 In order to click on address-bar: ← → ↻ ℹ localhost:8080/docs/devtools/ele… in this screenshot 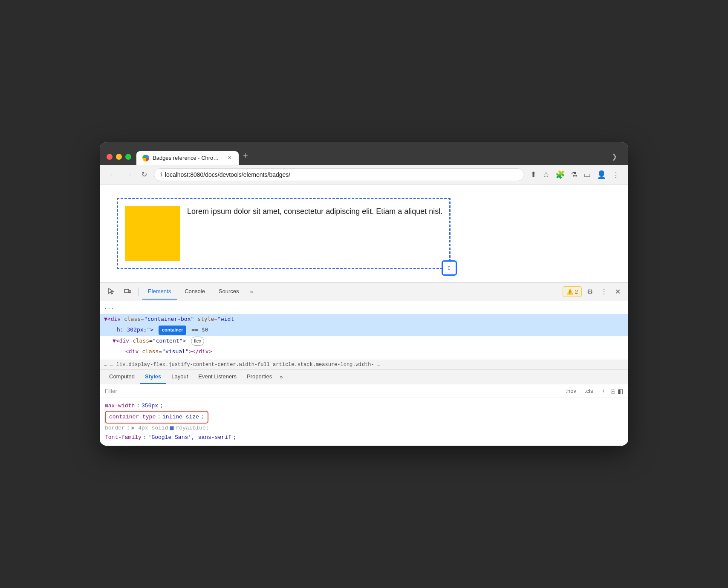, I will do `click(364, 175)`.